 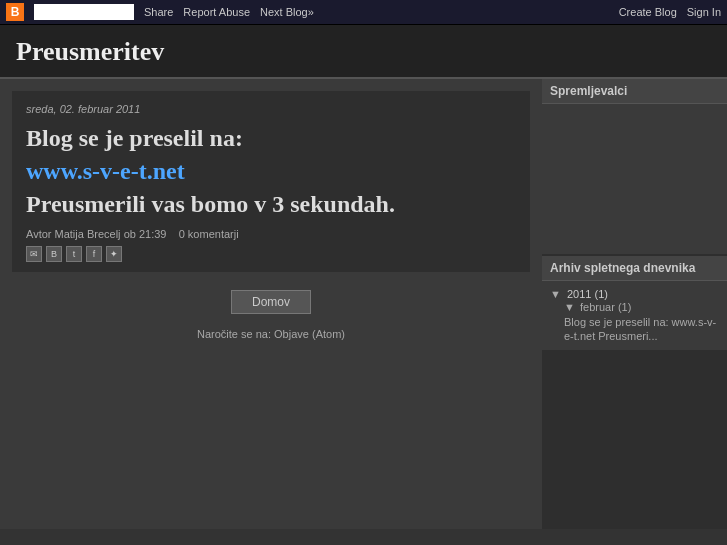 I want to click on blog-title: Preusmeritev, so click(x=364, y=52).